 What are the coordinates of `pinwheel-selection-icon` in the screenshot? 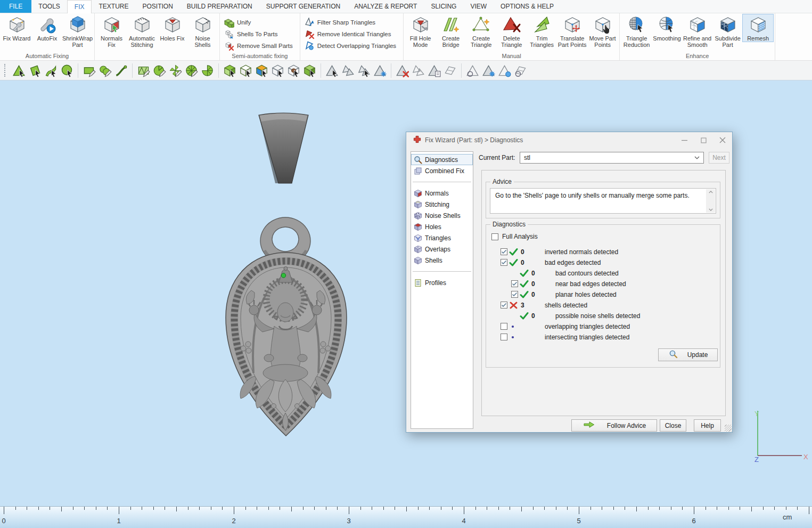 It's located at (176, 70).